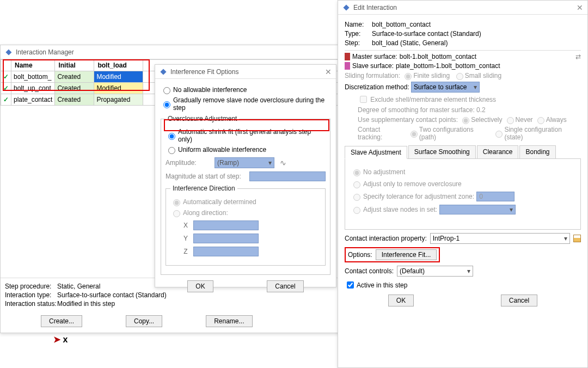 This screenshot has width=588, height=368. What do you see at coordinates (283, 163) in the screenshot?
I see `amplitude-curve-icon: ∿` at bounding box center [283, 163].